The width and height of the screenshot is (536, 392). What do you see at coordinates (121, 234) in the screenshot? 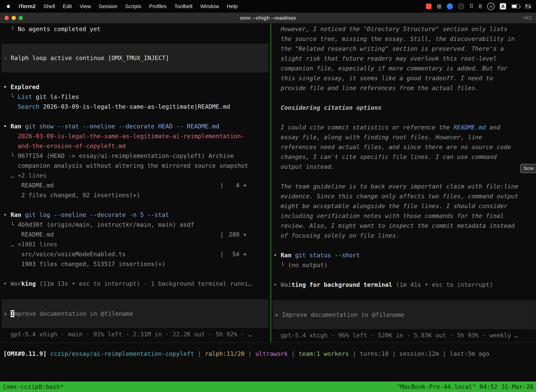
I see `stat-filename: README.md` at bounding box center [121, 234].